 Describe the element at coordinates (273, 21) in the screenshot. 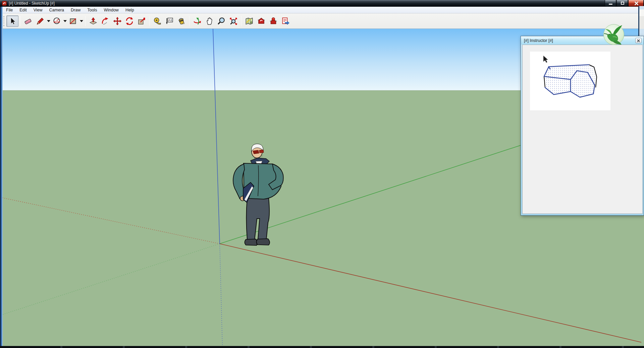

I see `share-model-icon` at that location.